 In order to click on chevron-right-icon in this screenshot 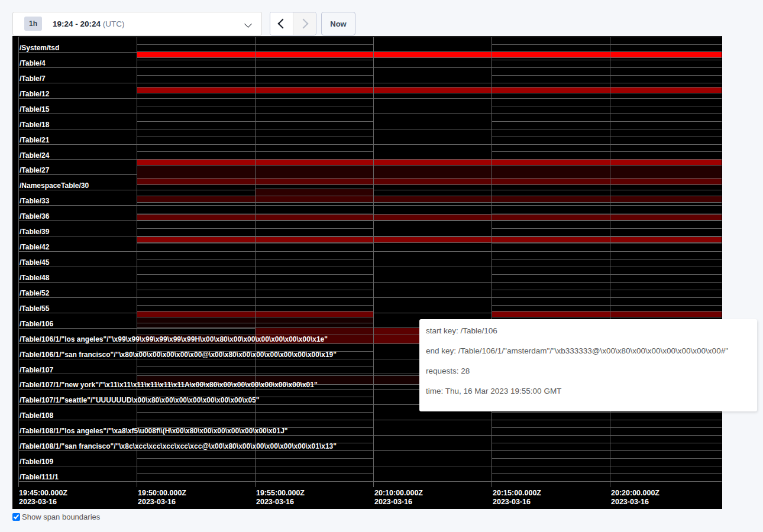, I will do `click(304, 24)`.